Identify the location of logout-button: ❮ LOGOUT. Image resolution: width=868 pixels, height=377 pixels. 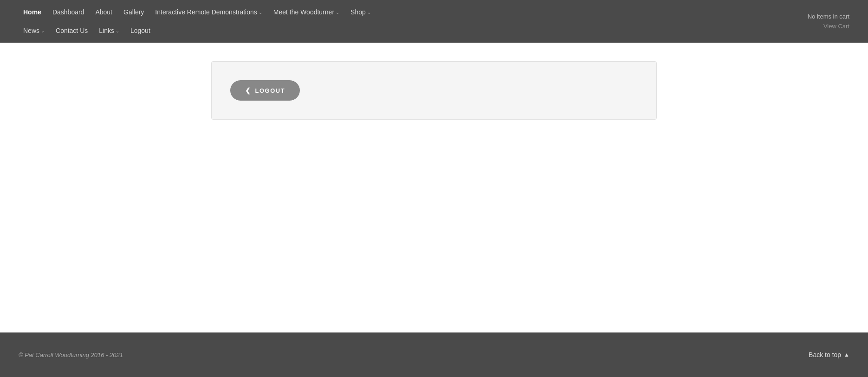
(265, 90).